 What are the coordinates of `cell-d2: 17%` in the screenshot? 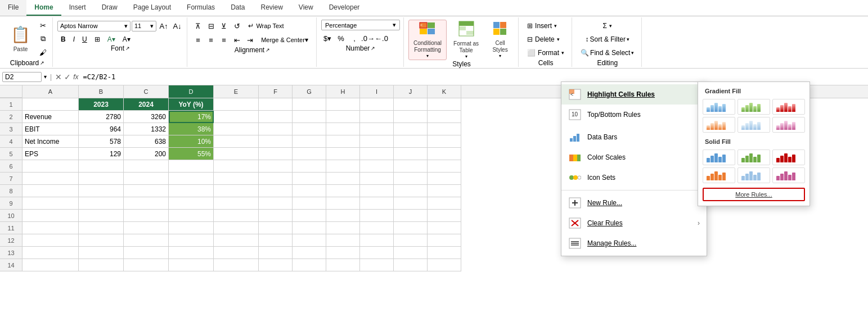 It's located at (191, 117).